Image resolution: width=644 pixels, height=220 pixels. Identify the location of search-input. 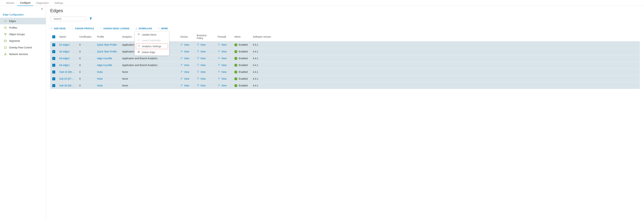
(69, 19).